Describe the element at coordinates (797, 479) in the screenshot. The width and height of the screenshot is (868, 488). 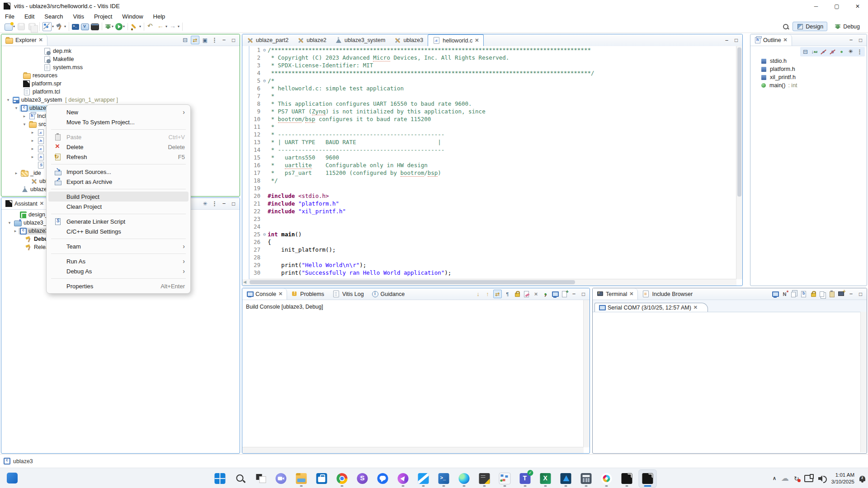
I see `sync-alert-icon: ↻` at that location.